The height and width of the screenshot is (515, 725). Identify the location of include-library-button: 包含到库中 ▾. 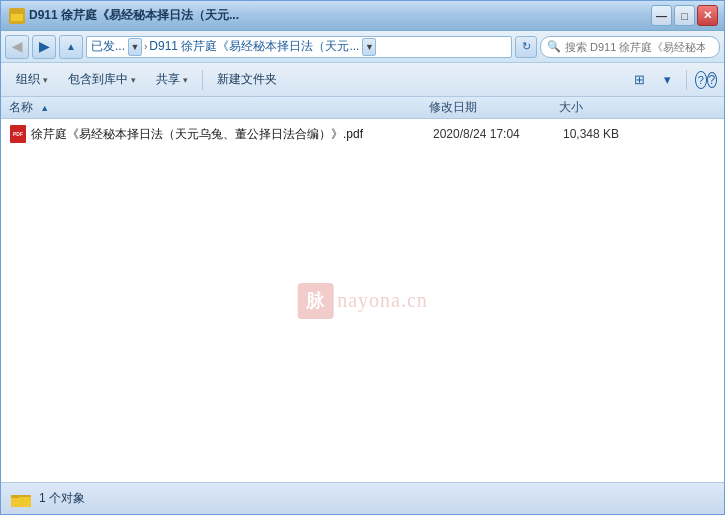
(102, 80).